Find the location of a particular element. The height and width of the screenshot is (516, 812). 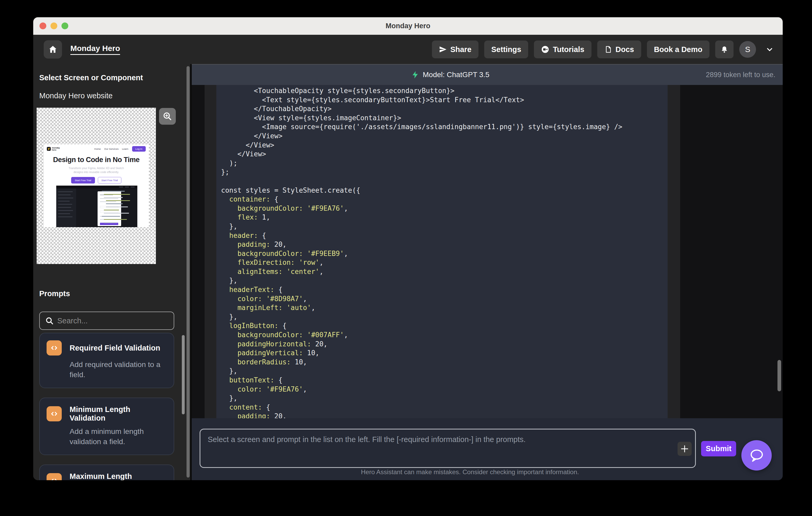

code-line: const styles = StyleSheet.create({ is located at coordinates (422, 190).